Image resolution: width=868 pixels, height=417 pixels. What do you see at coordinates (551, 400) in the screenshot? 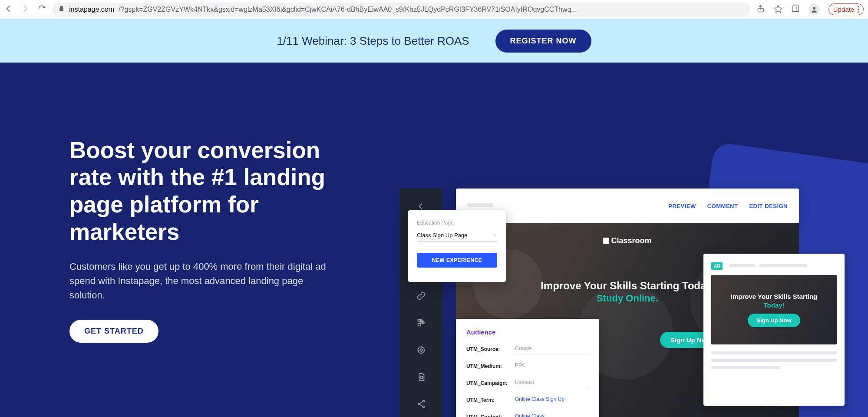
I see `audience-value: Online Class Sign Up` at bounding box center [551, 400].